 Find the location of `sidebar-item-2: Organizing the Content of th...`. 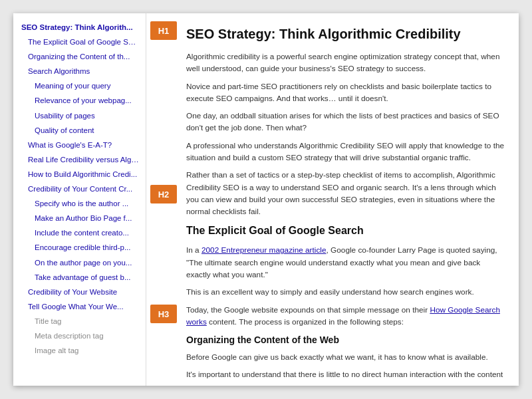

sidebar-item-2: Organizing the Content of th... is located at coordinates (80, 57).